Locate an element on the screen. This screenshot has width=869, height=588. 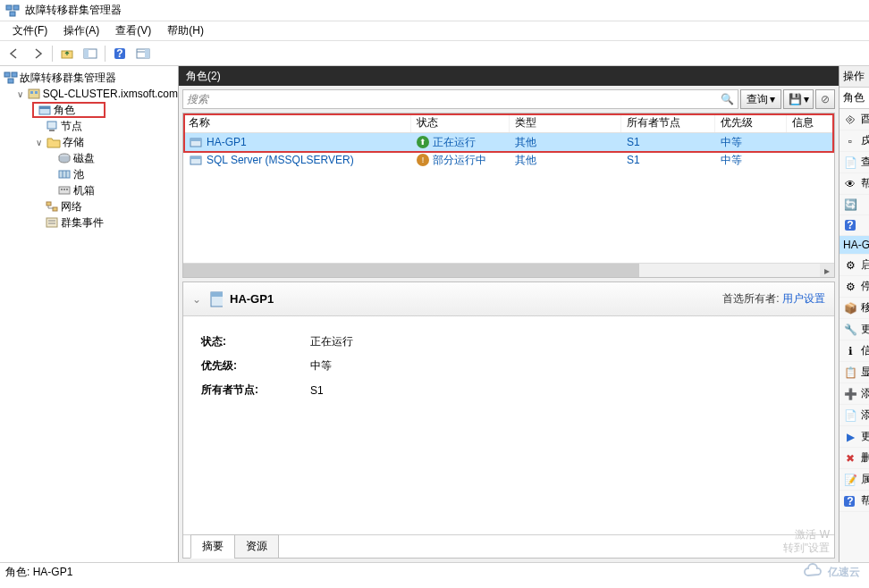
tree-events: 群集事件 is located at coordinates (89, 223).